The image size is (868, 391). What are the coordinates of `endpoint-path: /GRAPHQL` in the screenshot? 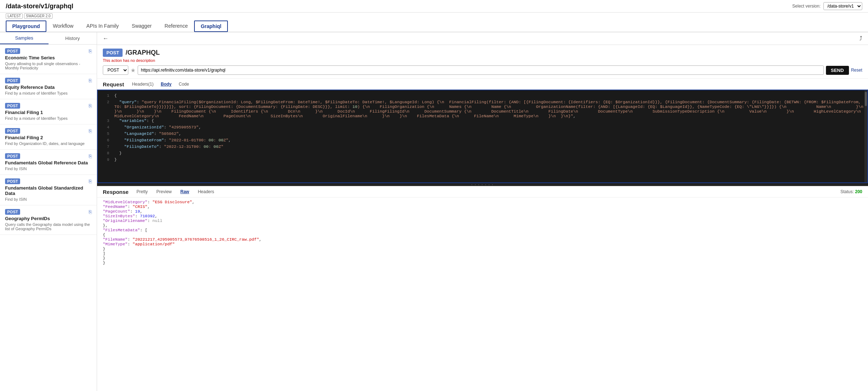 It's located at (142, 53).